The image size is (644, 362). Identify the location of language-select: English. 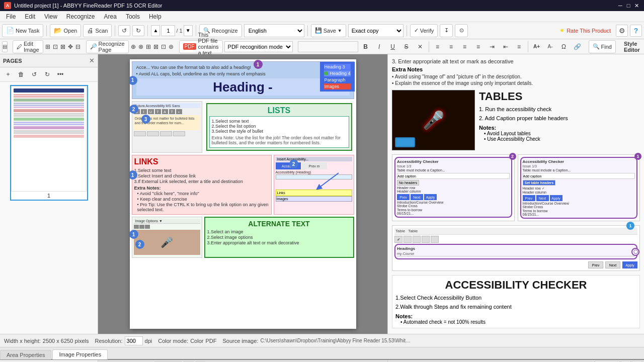
(274, 31).